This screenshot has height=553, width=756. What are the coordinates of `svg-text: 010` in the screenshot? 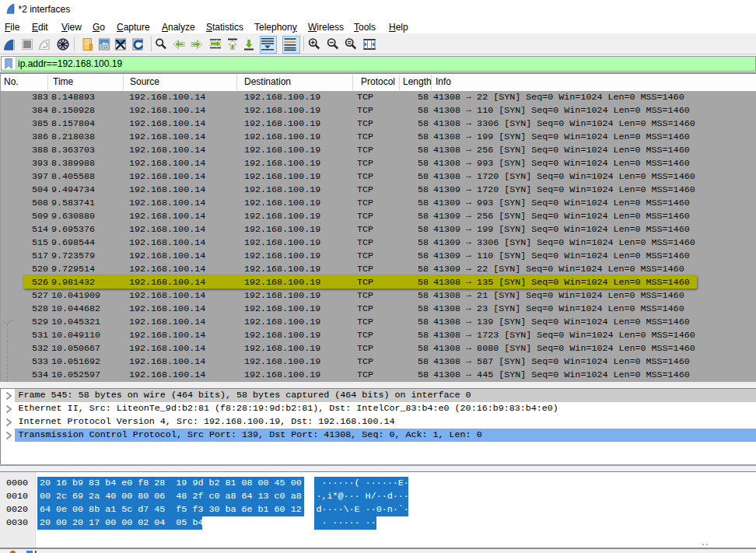 It's located at (104, 47).